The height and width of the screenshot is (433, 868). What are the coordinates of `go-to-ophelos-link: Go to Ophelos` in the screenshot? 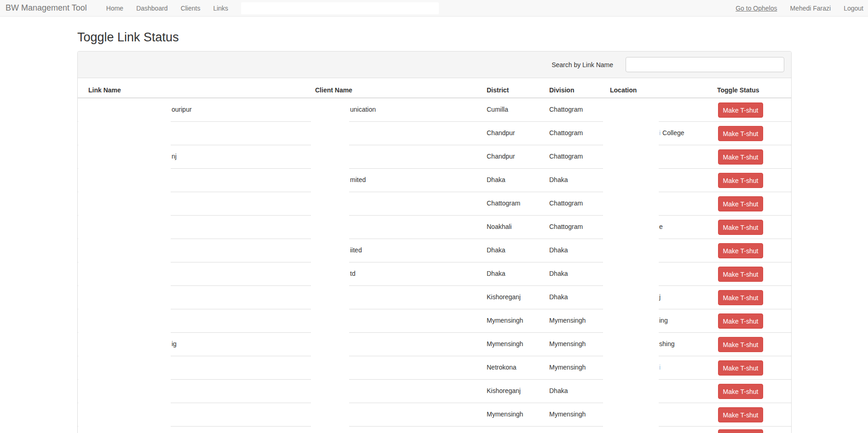 It's located at (756, 8).